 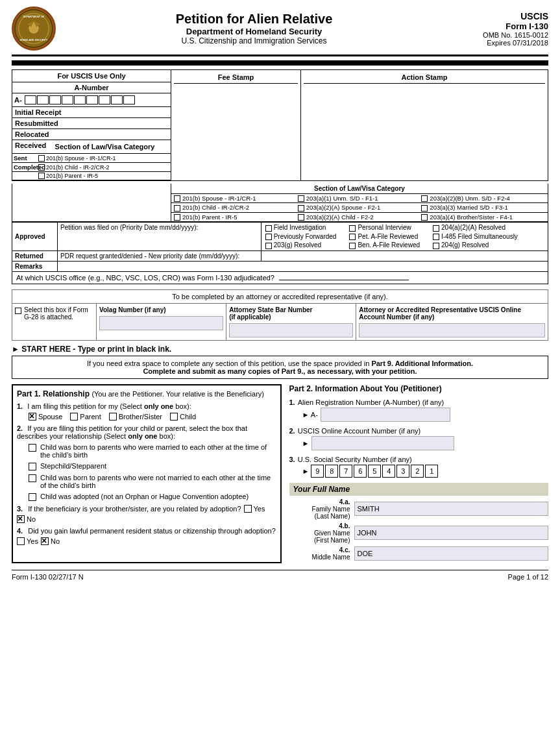 I want to click on cb-law-r2c2, so click(x=301, y=208).